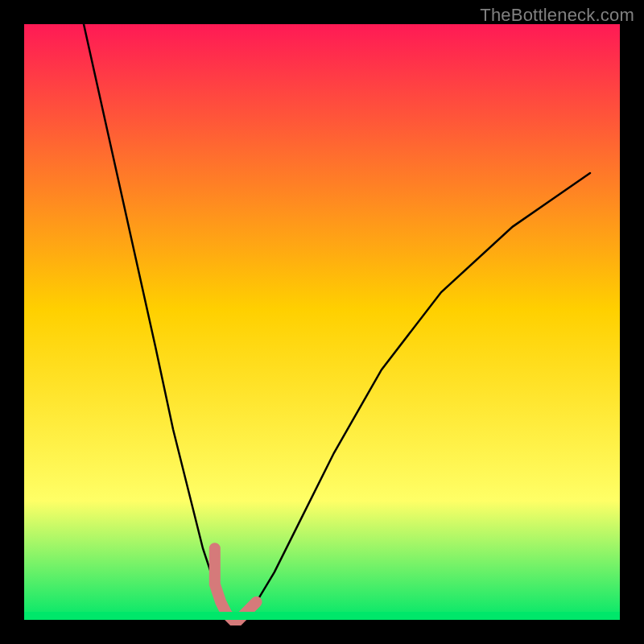 This screenshot has width=644, height=644. Describe the element at coordinates (322, 616) in the screenshot. I see `baseline-strip` at that location.